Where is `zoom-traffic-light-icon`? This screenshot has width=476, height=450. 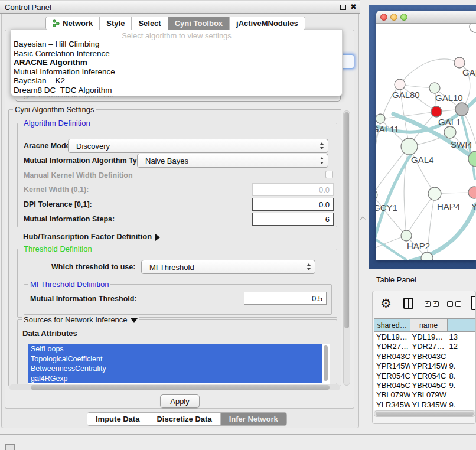
zoom-traffic-light-icon is located at coordinates (404, 17).